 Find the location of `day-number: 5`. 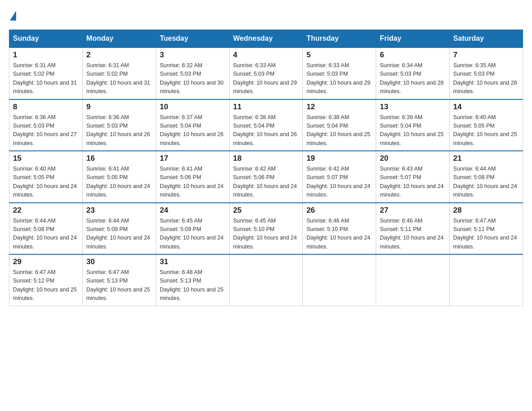

day-number: 5 is located at coordinates (339, 55).